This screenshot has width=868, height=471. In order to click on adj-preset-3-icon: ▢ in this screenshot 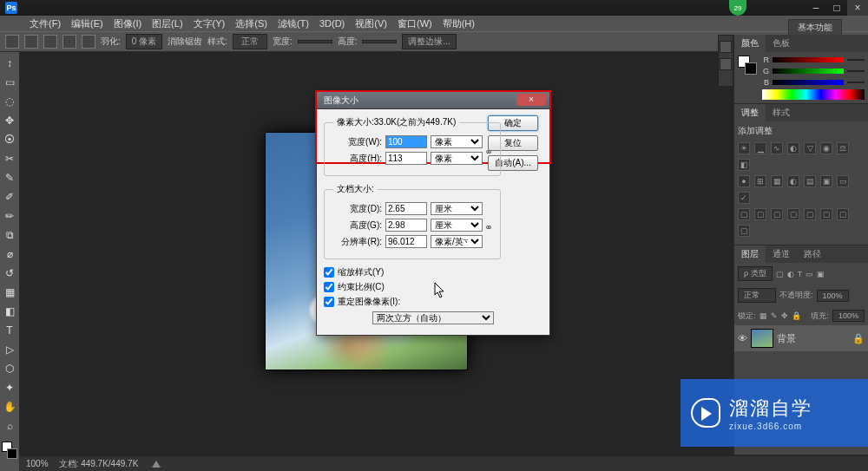, I will do `click(777, 214)`.